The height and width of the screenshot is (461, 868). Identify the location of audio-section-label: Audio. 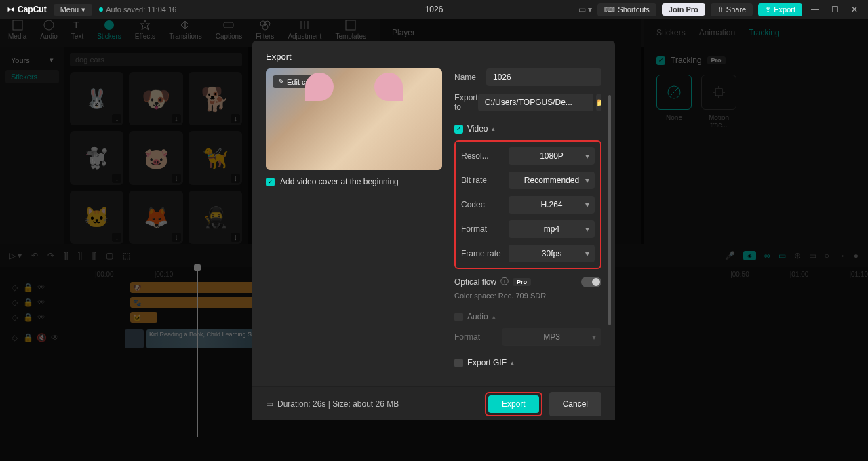
(477, 317).